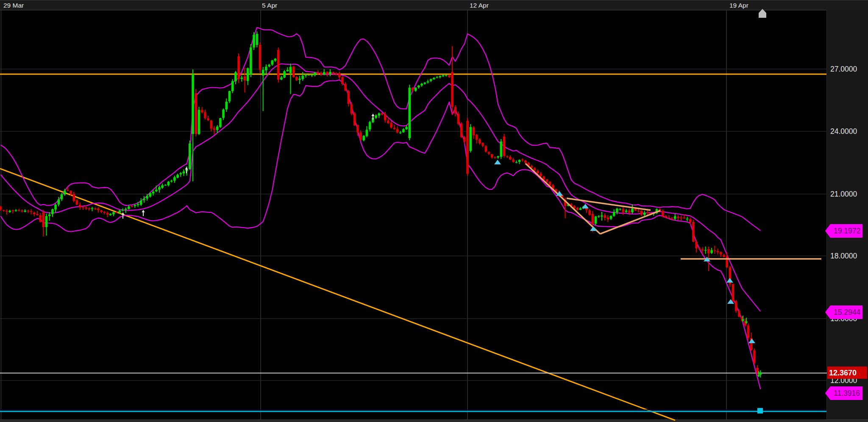 The width and height of the screenshot is (868, 422). Describe the element at coordinates (844, 194) in the screenshot. I see `svg-text: 21.0000` at that location.